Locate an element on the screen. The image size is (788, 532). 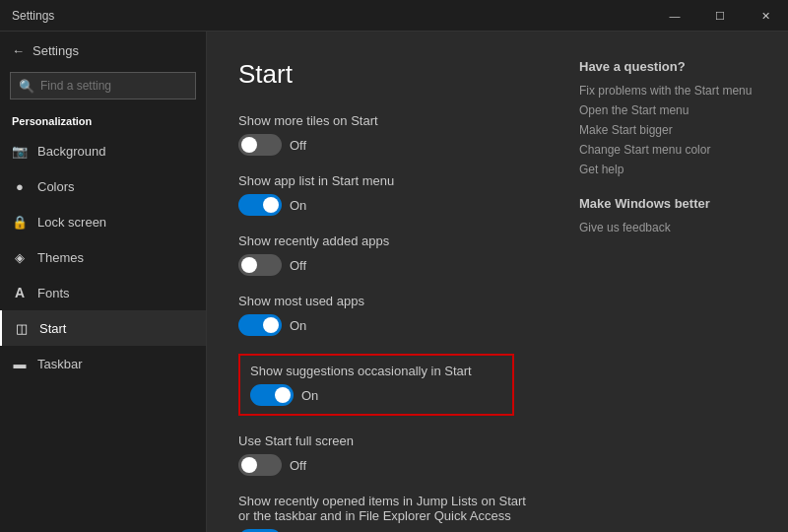
toggle-wrapper-use-full-screen: Off is located at coordinates (389, 465).